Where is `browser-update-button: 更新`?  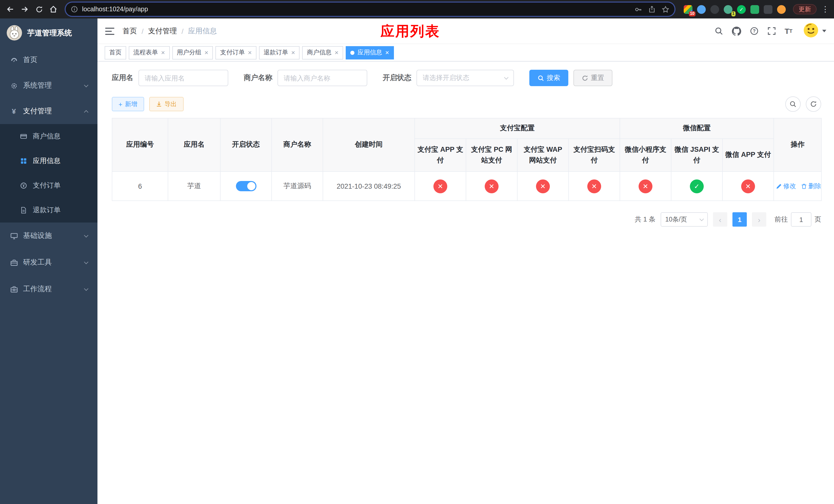
browser-update-button: 更新 is located at coordinates (805, 9).